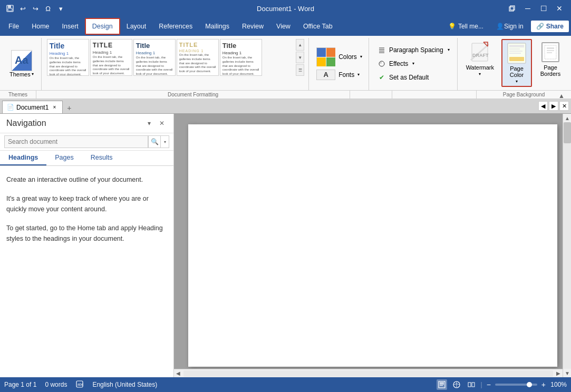 The height and width of the screenshot is (392, 571). I want to click on nav-dropdown-button: ▾, so click(149, 123).